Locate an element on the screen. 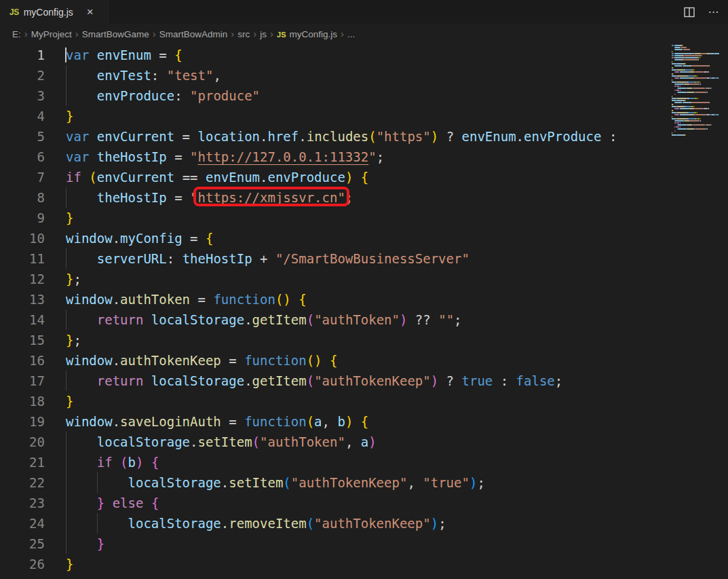 Image resolution: width=728 pixels, height=579 pixels. code-line: 7if (envCurrent == envEnum.envProduce) { is located at coordinates (364, 177).